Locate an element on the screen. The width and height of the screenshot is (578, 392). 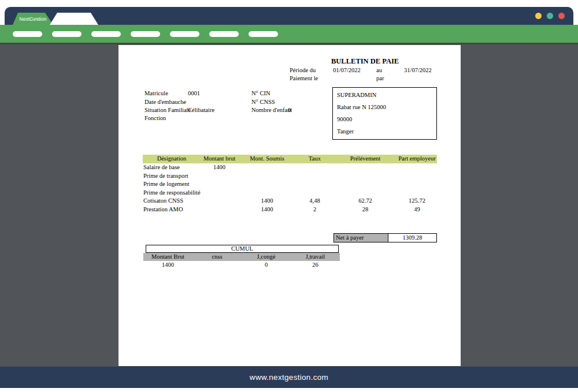
cell: 4,48 is located at coordinates (314, 201).